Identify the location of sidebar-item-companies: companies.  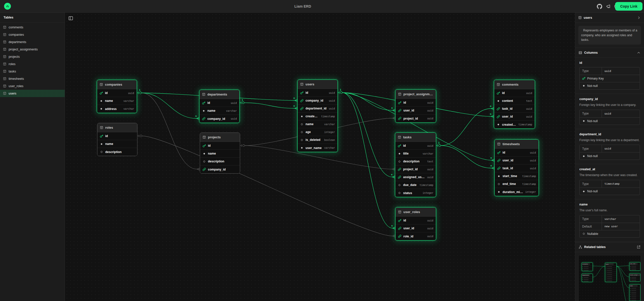
(32, 34).